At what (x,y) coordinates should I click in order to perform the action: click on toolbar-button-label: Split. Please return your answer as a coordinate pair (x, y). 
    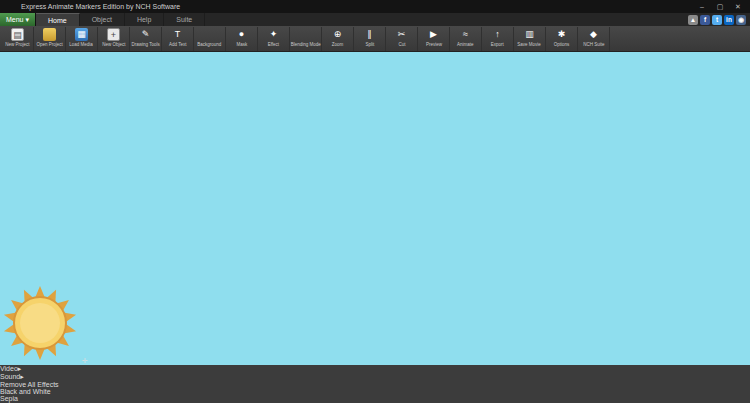
    Looking at the image, I should click on (370, 44).